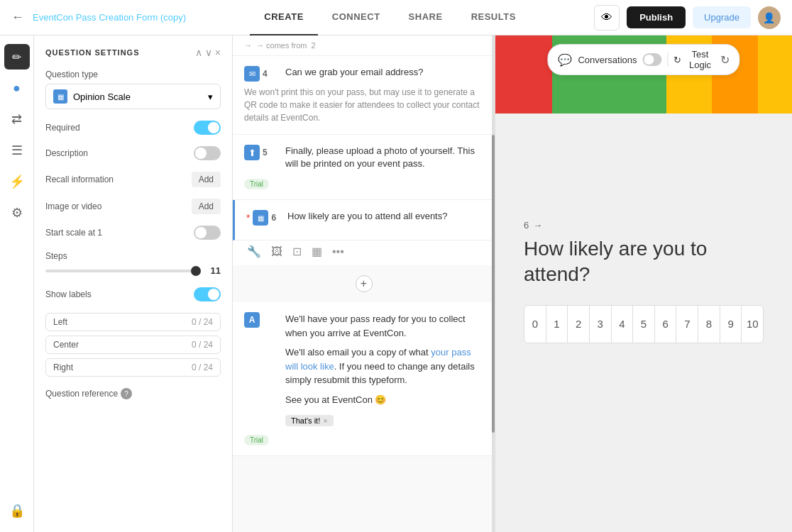  What do you see at coordinates (338, 252) in the screenshot?
I see `tool-more-button: •••` at bounding box center [338, 252].